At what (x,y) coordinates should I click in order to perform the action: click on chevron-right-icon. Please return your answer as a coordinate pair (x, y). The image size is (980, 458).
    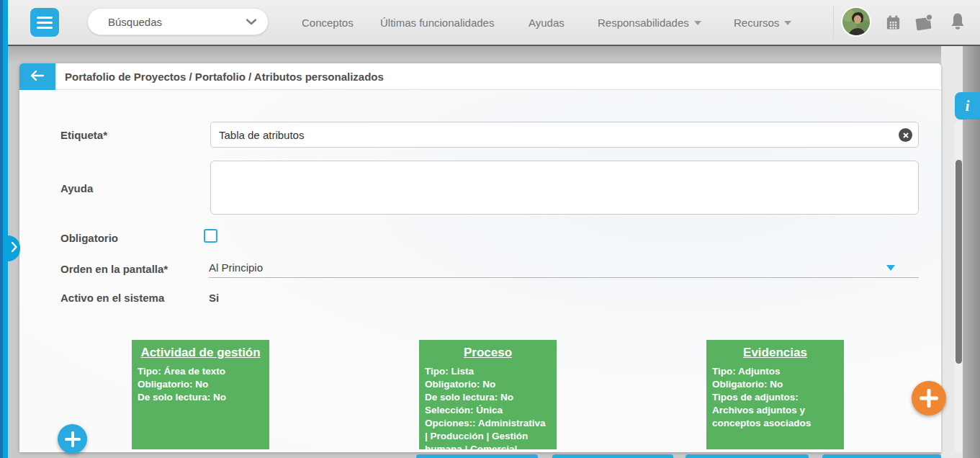
    Looking at the image, I should click on (14, 248).